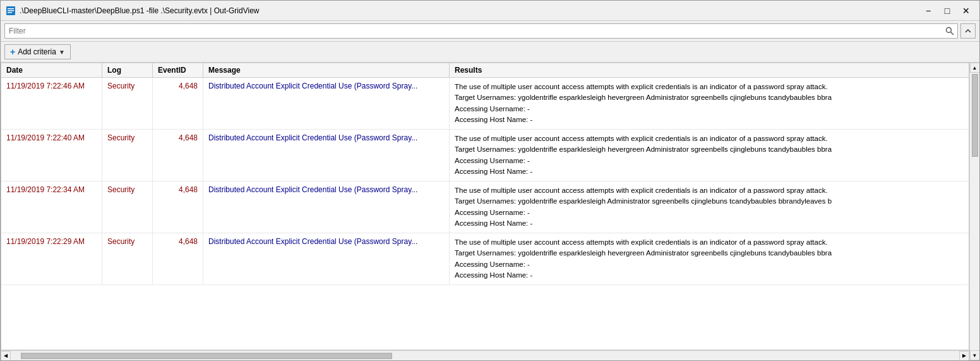 This screenshot has height=361, width=980. What do you see at coordinates (326, 156) in the screenshot?
I see `cell-message-1: Distributed Account Explicit Credential …` at bounding box center [326, 156].